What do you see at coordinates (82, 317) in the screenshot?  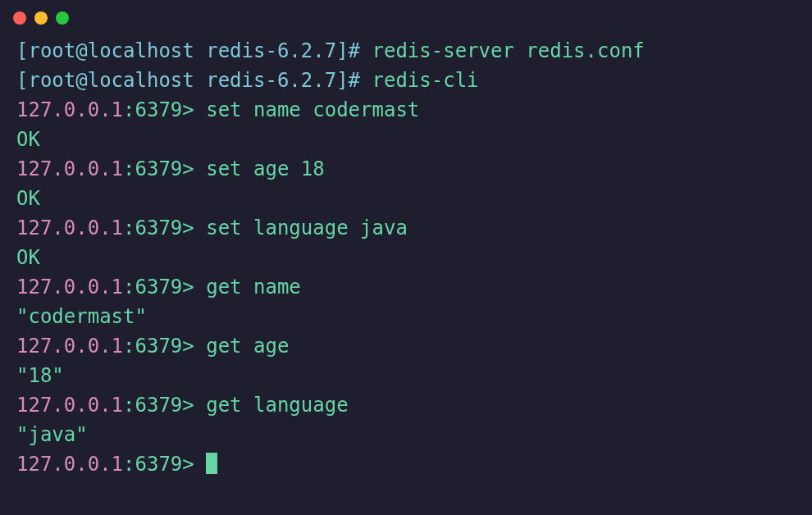 I see `output-text: "codermast"` at bounding box center [82, 317].